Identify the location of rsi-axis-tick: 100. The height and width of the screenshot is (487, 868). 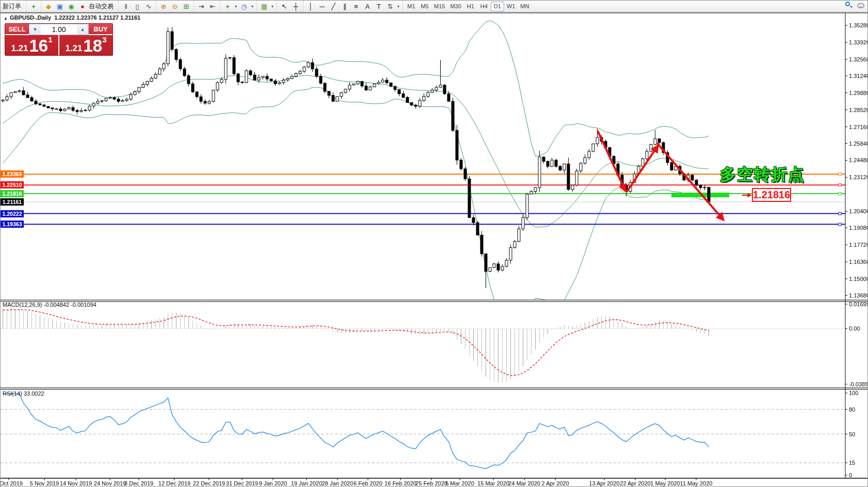
(854, 393).